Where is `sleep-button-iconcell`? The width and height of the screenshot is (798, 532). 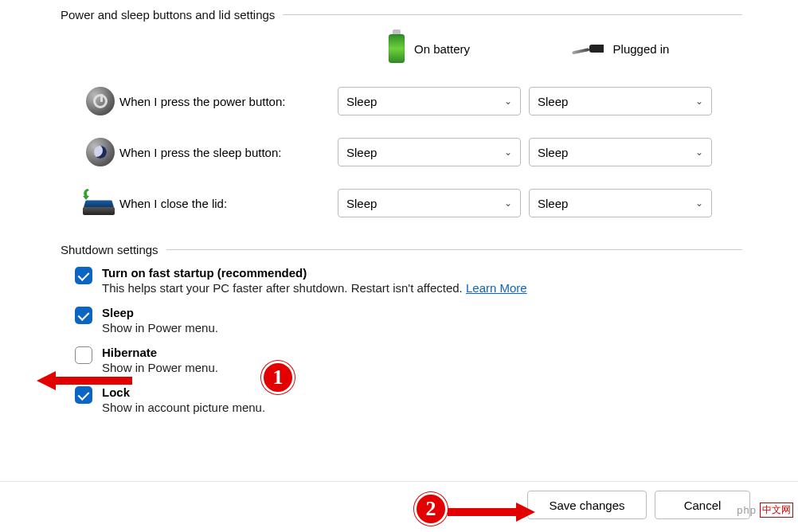 sleep-button-iconcell is located at coordinates (60, 152).